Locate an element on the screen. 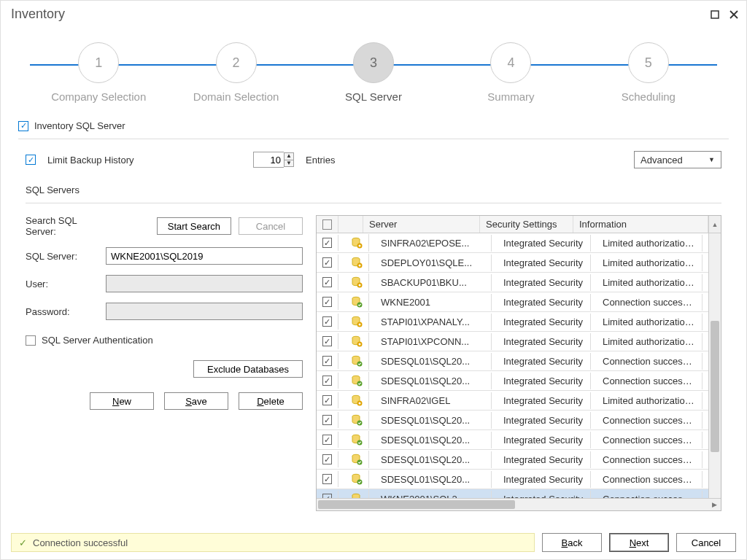  user-label: User: is located at coordinates (62, 284).